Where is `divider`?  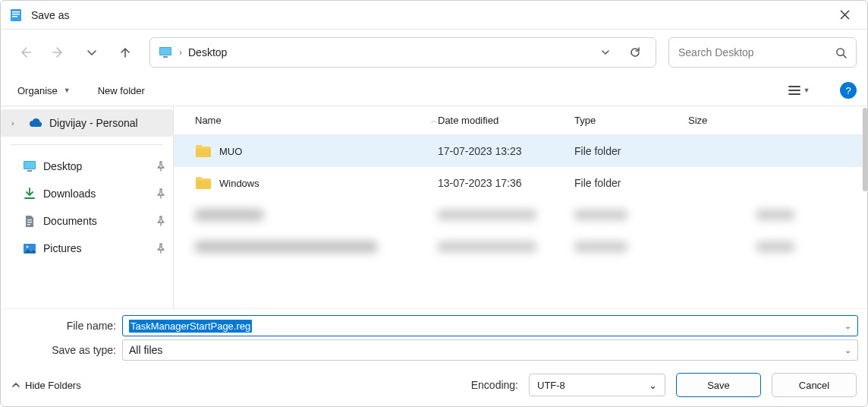
divider is located at coordinates (86, 144).